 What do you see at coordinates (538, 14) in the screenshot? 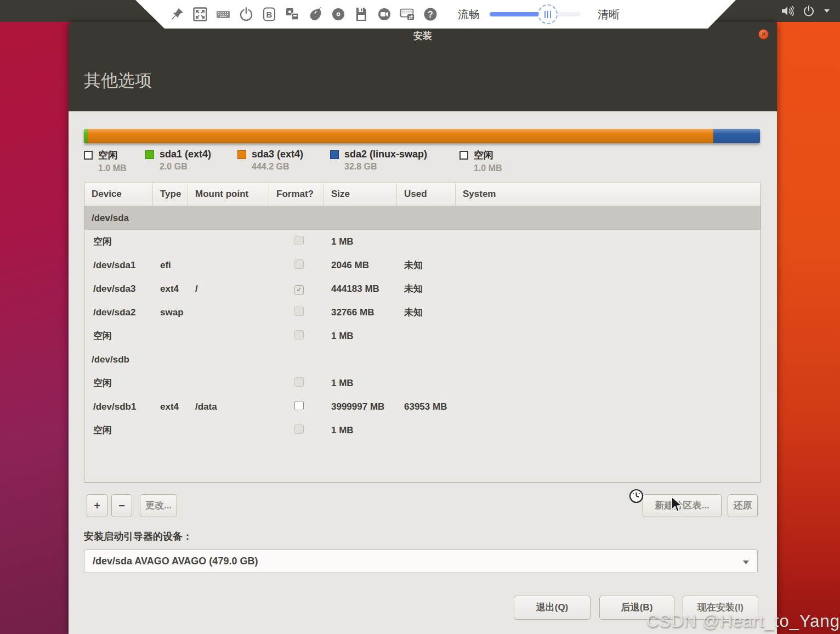
I see `quality-slider-group: 流畅 清晰` at bounding box center [538, 14].